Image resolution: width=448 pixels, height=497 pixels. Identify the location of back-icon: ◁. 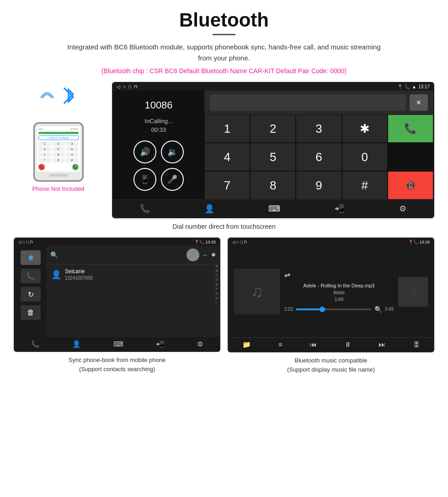
(118, 87).